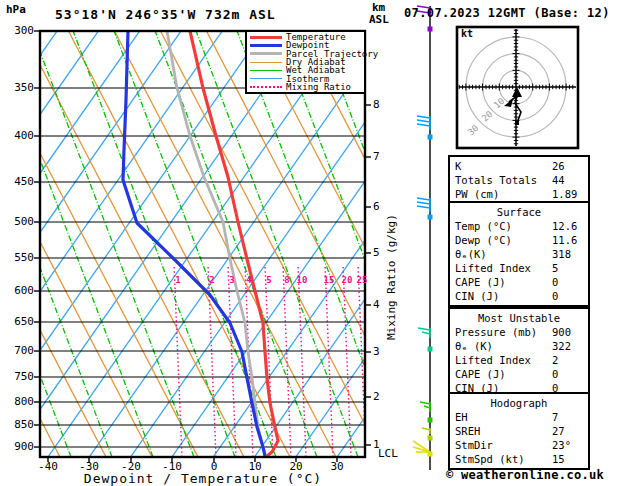 The height and width of the screenshot is (486, 629). What do you see at coordinates (504, 194) in the screenshot?
I see `table-row-label: PW (cm)` at bounding box center [504, 194].